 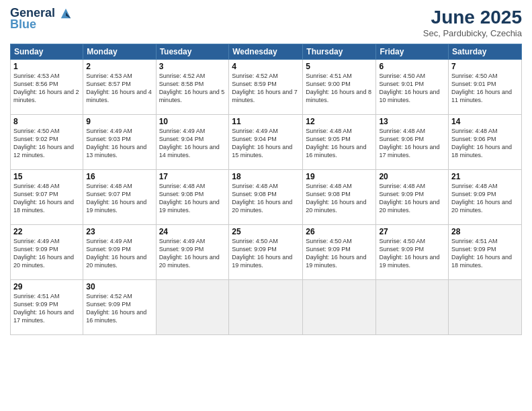 I want to click on day-info: Sunrise: 4:48 AM Sunset: 9:07 PM Dayligh…, so click(x=120, y=199).